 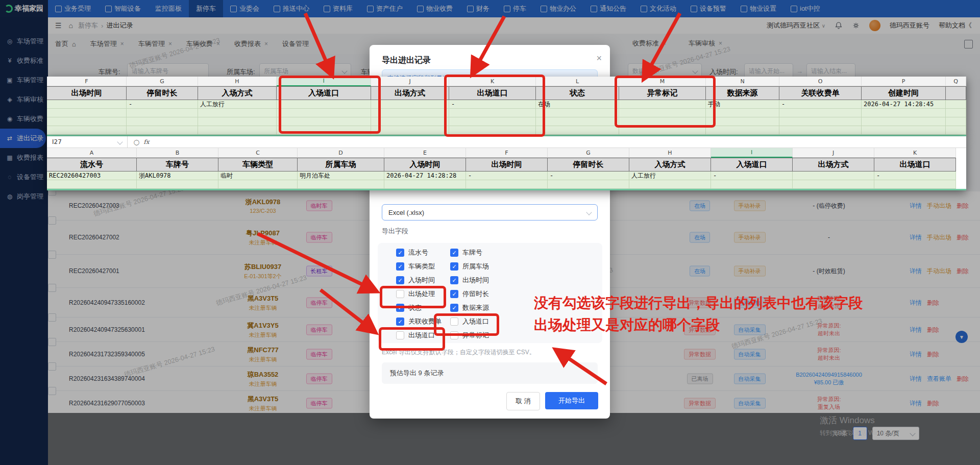 I want to click on sidebar-item-车场管理: ◎车场管理, so click(x=24, y=41).